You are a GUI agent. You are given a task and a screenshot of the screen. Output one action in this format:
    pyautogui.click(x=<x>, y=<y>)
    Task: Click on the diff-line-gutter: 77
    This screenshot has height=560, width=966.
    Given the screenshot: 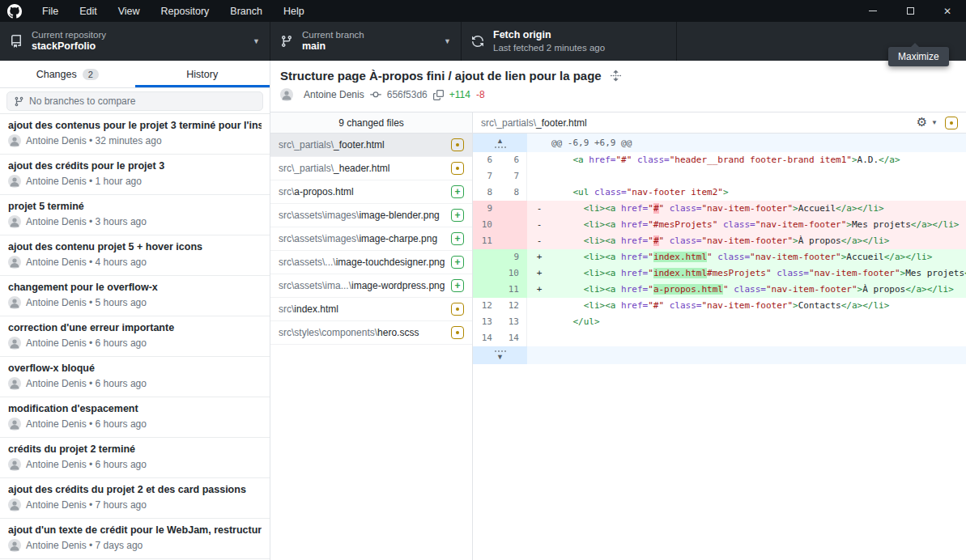 What is the action you would take?
    pyautogui.click(x=500, y=176)
    